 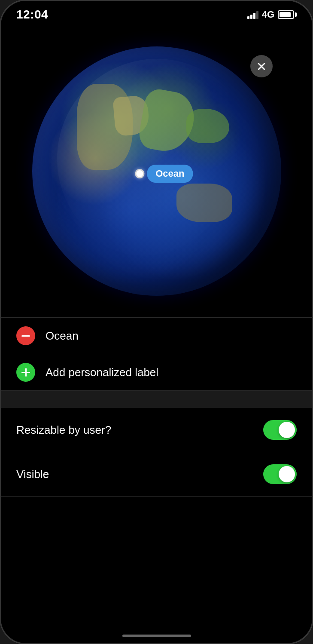 What do you see at coordinates (102, 372) in the screenshot?
I see `add-label-text: Add personalized label` at bounding box center [102, 372].